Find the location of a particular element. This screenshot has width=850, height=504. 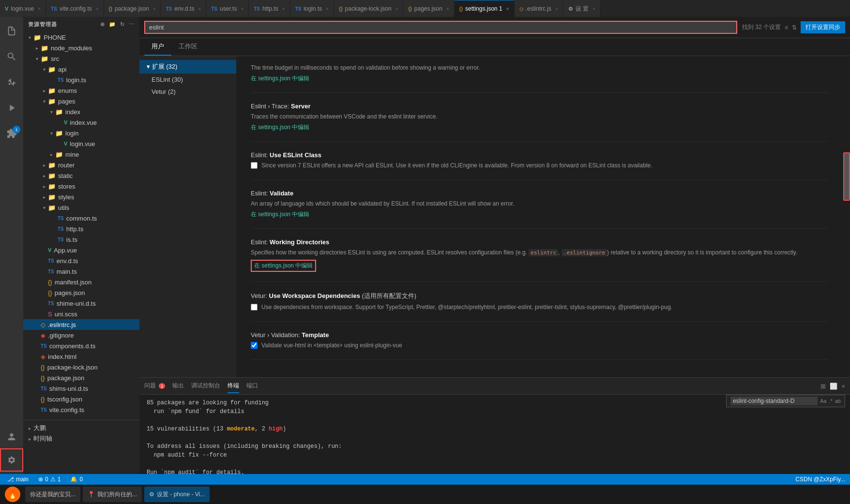

tree-phone: ▾ 📁 PHONE is located at coordinates (81, 37).